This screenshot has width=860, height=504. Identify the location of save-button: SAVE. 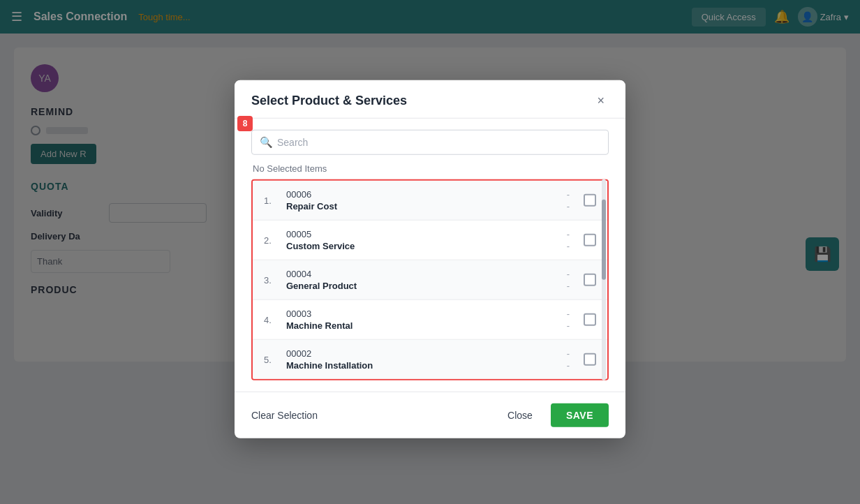
(579, 415).